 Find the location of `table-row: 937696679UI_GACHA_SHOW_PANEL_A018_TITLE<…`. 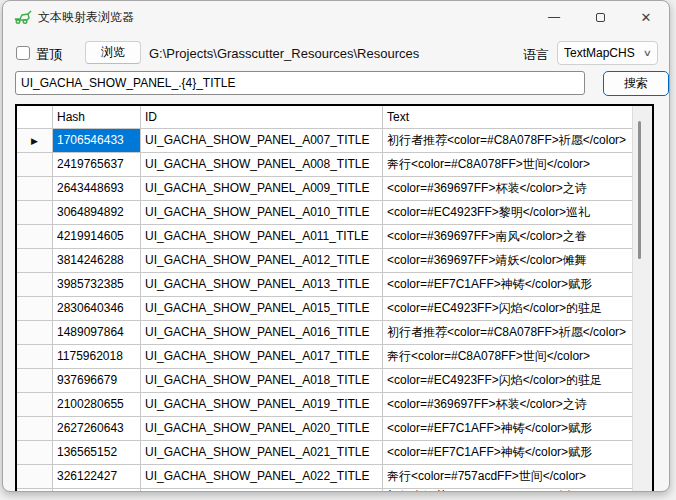

table-row: 937696679UI_GACHA_SHOW_PANEL_A018_TITLE<… is located at coordinates (324, 381).